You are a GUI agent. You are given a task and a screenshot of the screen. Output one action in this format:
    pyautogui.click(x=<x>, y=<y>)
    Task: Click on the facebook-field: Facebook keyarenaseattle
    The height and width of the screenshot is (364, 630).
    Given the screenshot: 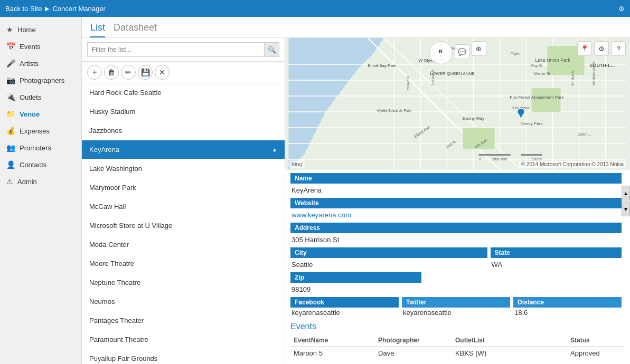 What is the action you would take?
    pyautogui.click(x=344, y=307)
    